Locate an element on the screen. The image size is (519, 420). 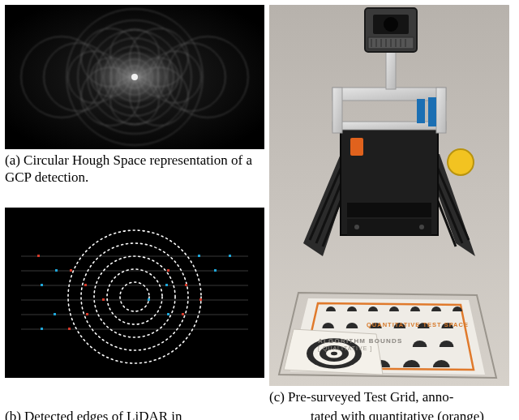
qual-title: ALGORITHM BOUNDS is located at coordinates (360, 341).